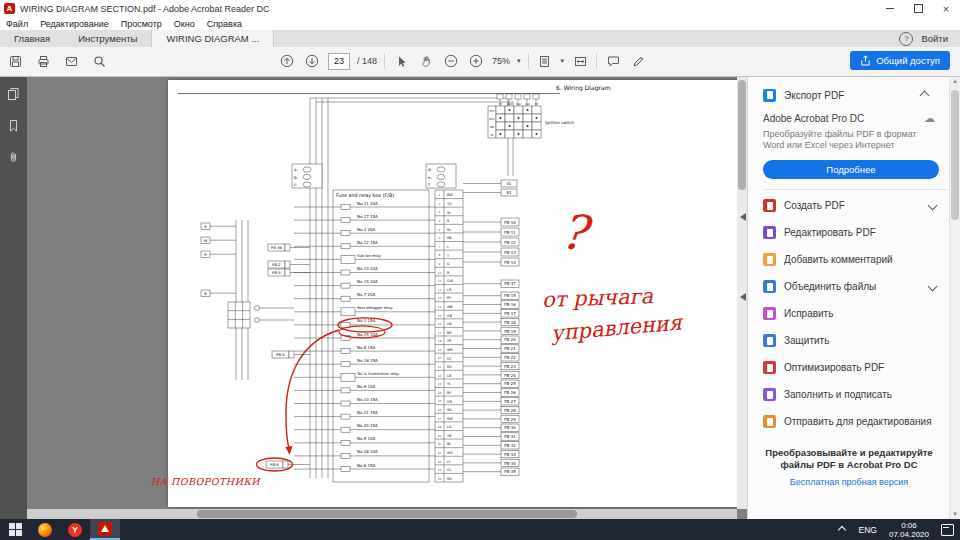 The height and width of the screenshot is (540, 960). Describe the element at coordinates (854, 314) in the screenshot. I see `tool-fix: Исправить` at that location.